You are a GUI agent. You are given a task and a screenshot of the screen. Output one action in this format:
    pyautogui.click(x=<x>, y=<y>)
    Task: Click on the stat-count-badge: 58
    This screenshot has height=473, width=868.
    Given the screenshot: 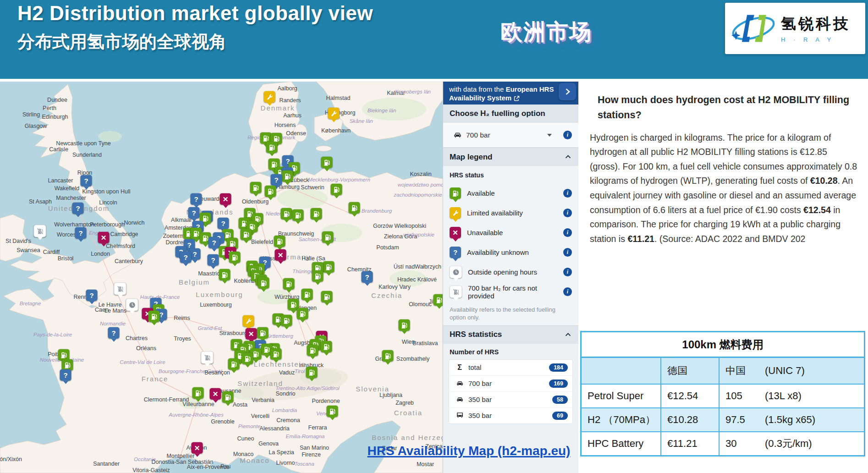 What is the action you would take?
    pyautogui.click(x=560, y=400)
    